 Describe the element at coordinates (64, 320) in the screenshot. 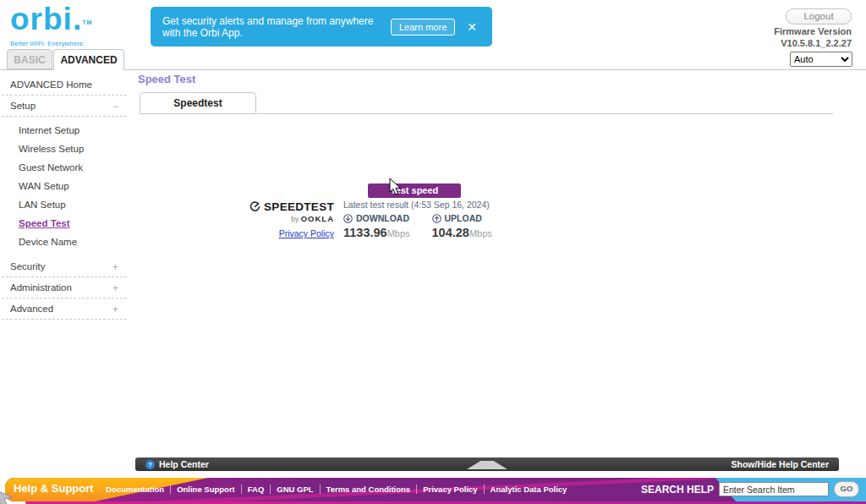

I see `sidebar-divider` at that location.